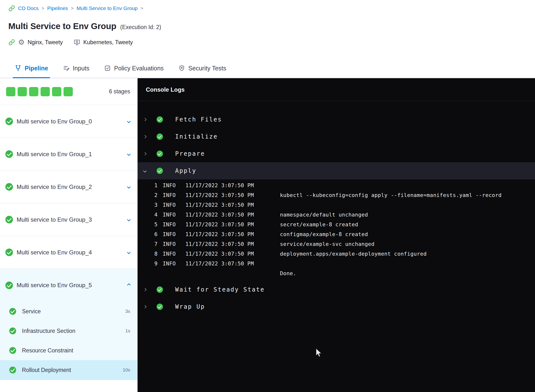 Image resolution: width=535 pixels, height=392 pixels. Describe the element at coordinates (134, 68) in the screenshot. I see `tab-policy-evaluations: Policy Evaluations` at that location.